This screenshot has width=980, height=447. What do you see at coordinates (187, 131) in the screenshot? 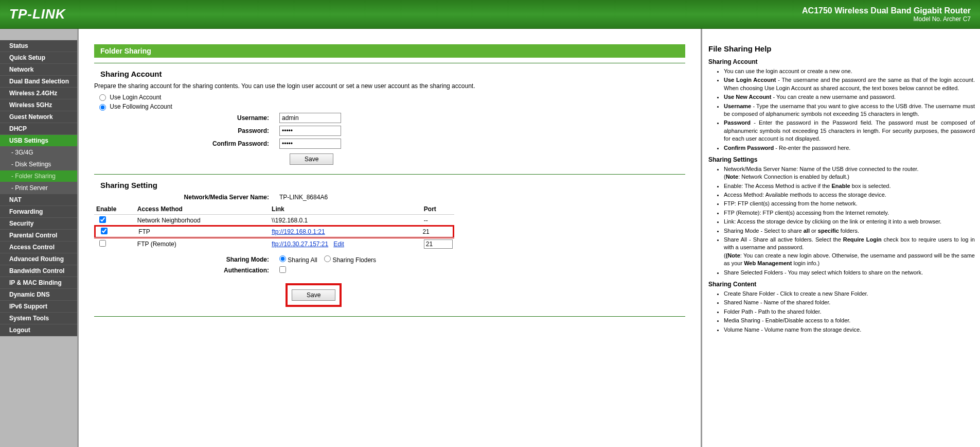
I see `label-password: Password:` at bounding box center [187, 131].